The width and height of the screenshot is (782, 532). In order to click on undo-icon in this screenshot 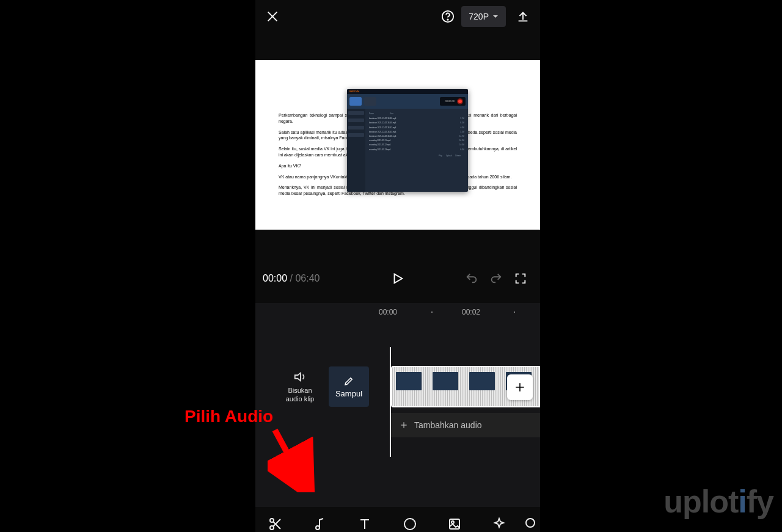, I will do `click(472, 279)`.